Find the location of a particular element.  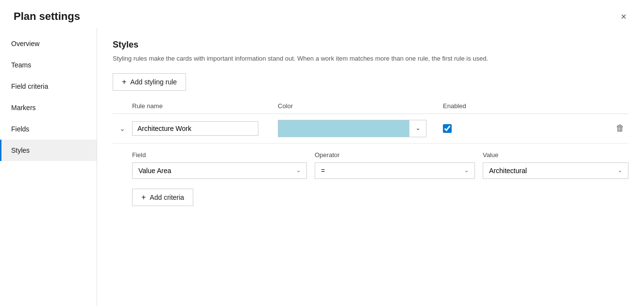

operator-dropdown-arrow: ⌄ is located at coordinates (466, 171).